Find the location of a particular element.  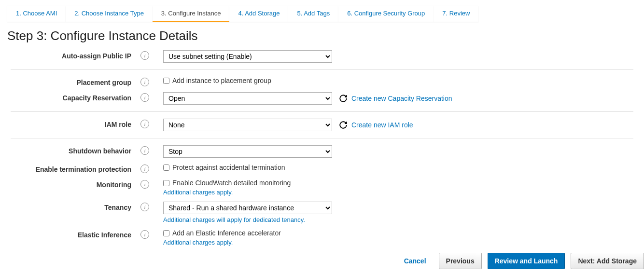

checkbox-elastic-inference: Add an Elastic Inference accelerator is located at coordinates (222, 233).